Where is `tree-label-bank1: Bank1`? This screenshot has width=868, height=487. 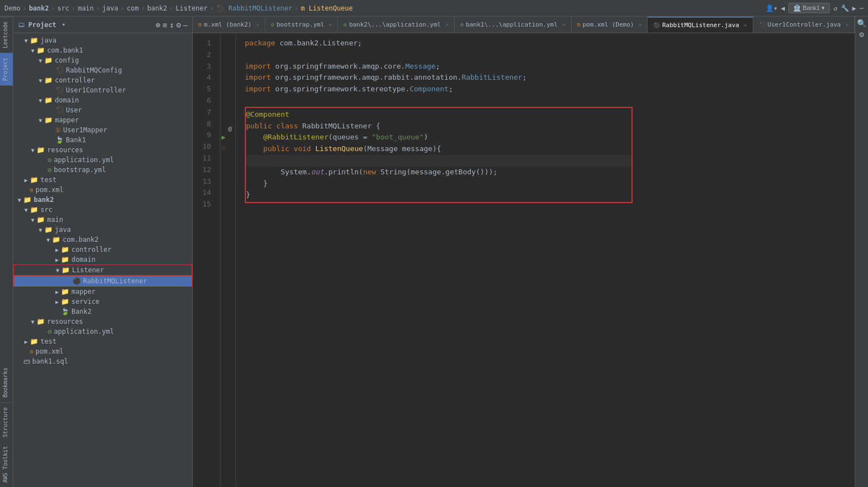 tree-label-bank1: Bank1 is located at coordinates (76, 140).